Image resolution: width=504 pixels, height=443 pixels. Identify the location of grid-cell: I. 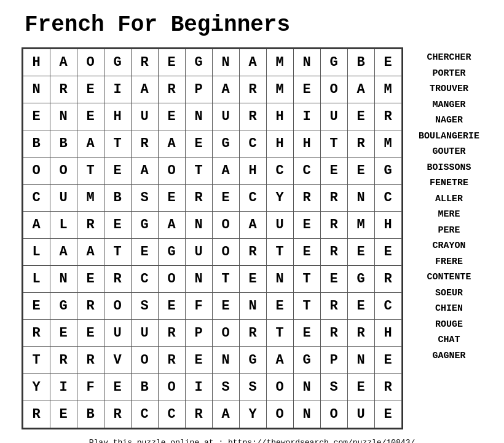
(117, 90).